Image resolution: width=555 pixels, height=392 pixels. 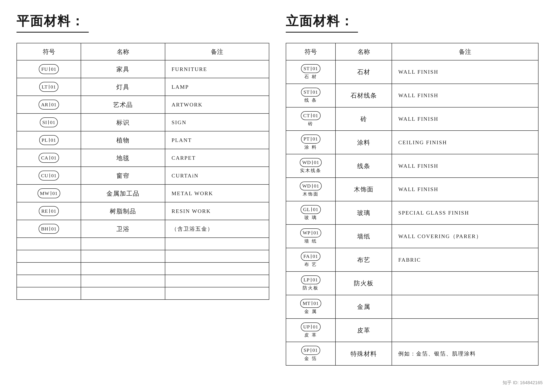 What do you see at coordinates (311, 186) in the screenshot?
I see `symbol-badge: WD 01` at bounding box center [311, 186].